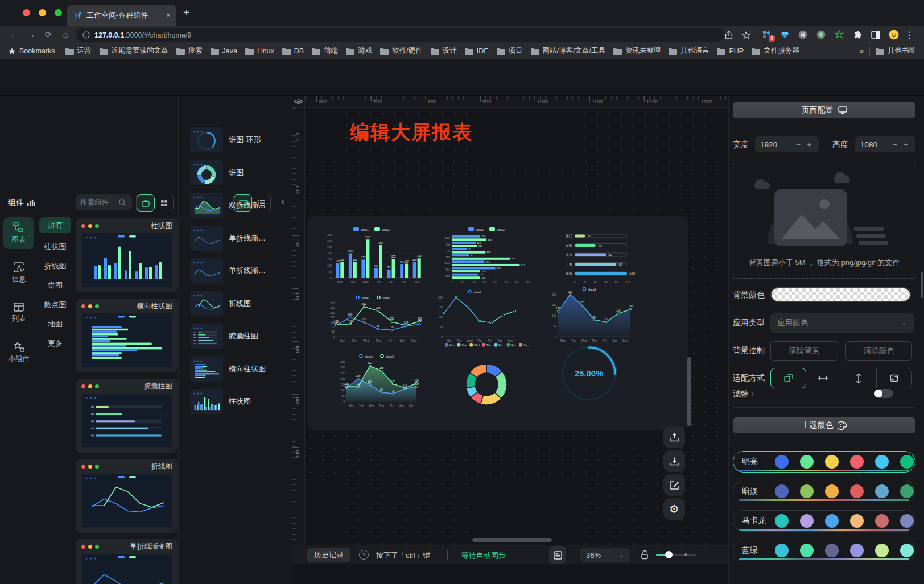  What do you see at coordinates (26, 13) in the screenshot?
I see `traffic-close-button` at bounding box center [26, 13].